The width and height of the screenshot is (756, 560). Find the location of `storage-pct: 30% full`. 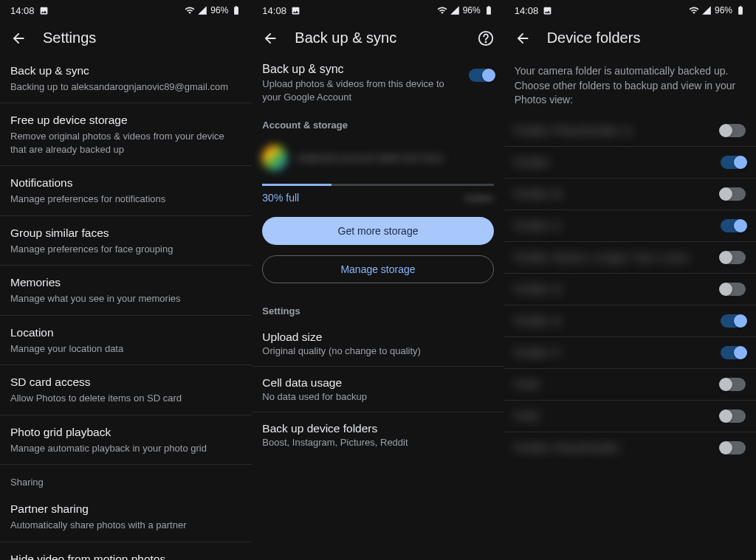

storage-pct: 30% full is located at coordinates (281, 198).